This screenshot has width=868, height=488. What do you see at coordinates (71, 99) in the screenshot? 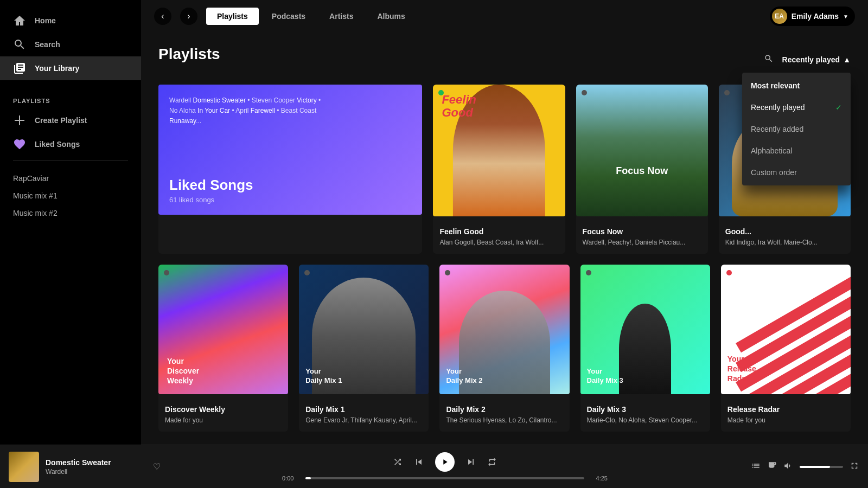
I see `playlists-section-label: PLAYLISTS` at bounding box center [71, 99].